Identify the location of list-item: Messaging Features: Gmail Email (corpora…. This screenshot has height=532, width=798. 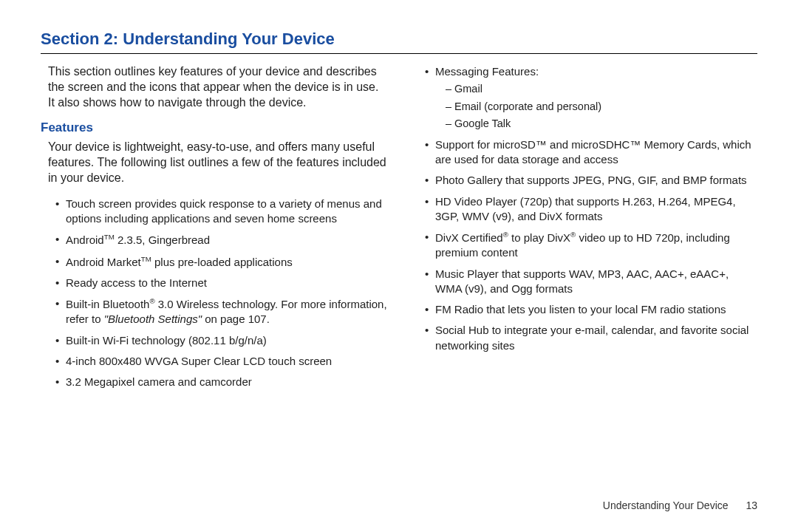
(591, 98).